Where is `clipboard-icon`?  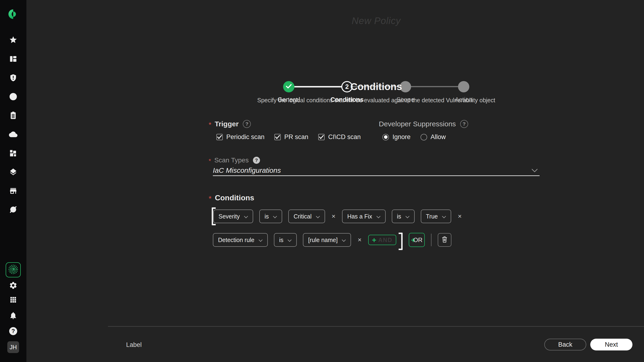 clipboard-icon is located at coordinates (13, 116).